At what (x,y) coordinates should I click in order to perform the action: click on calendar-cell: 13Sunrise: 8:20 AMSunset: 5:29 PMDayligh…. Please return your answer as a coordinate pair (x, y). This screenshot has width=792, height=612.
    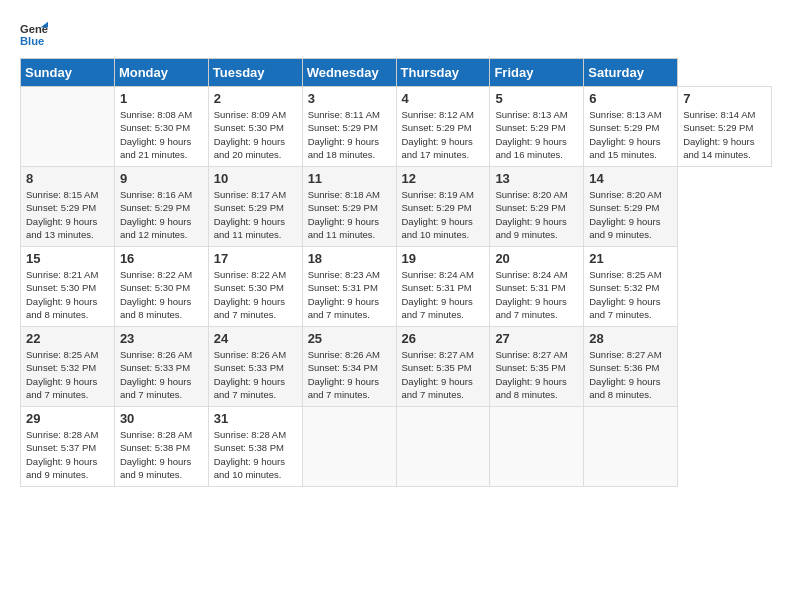
    Looking at the image, I should click on (537, 207).